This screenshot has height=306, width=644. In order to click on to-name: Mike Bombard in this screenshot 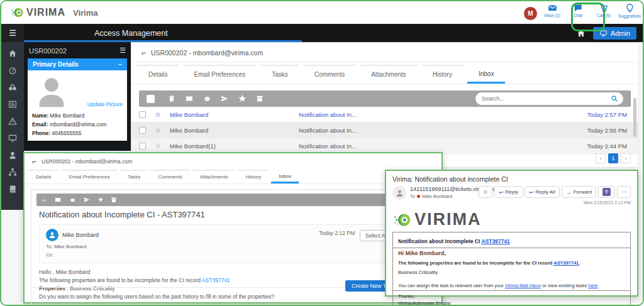, I will do `click(437, 196)`.